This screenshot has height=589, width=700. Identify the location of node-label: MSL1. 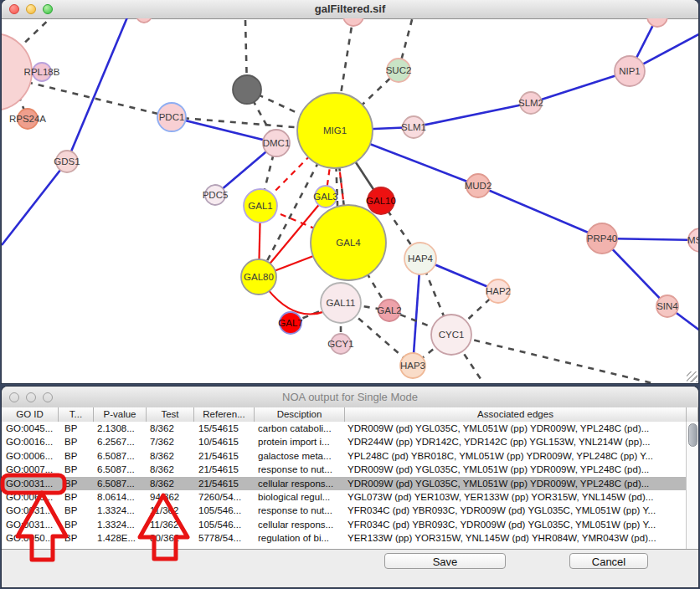
(693, 240).